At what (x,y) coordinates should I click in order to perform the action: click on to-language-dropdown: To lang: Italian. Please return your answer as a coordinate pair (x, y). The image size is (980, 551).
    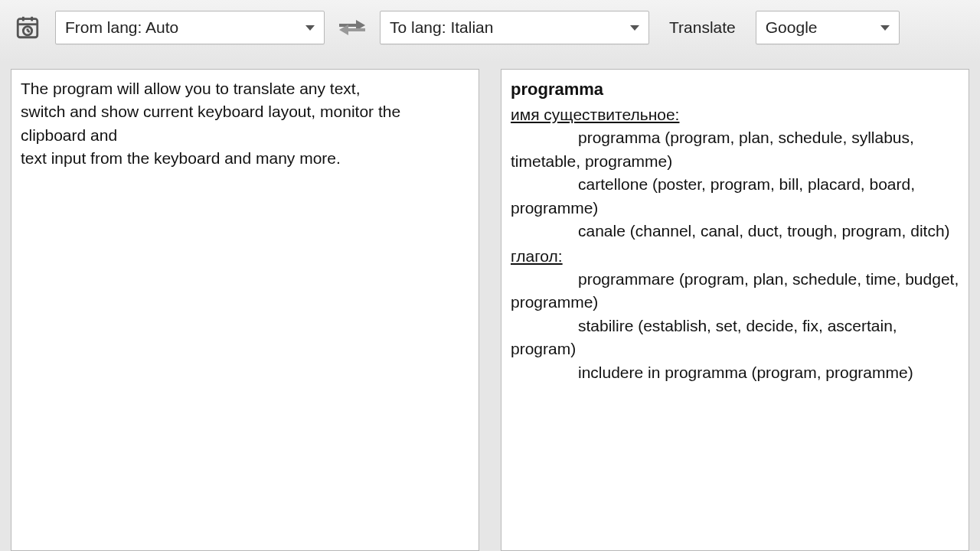
    Looking at the image, I should click on (514, 28).